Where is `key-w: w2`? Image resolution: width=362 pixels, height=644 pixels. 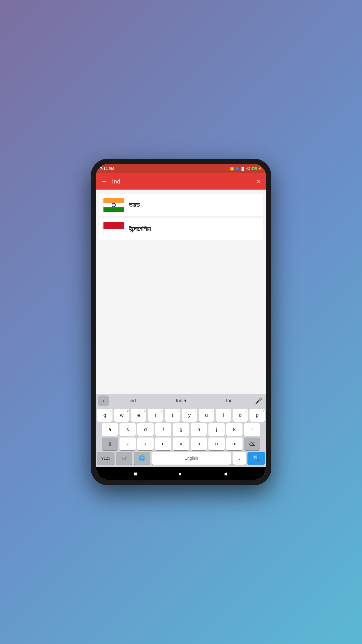 key-w: w2 is located at coordinates (122, 415).